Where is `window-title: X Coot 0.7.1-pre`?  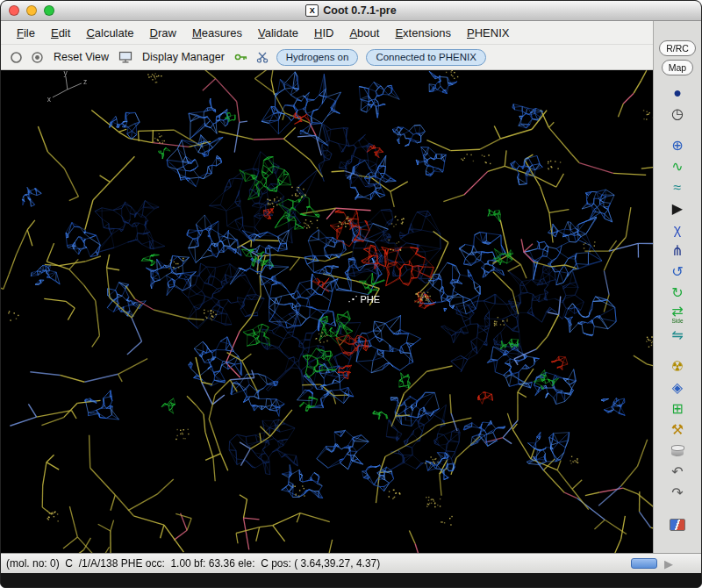
window-title: X Coot 0.7.1-pre is located at coordinates (351, 11).